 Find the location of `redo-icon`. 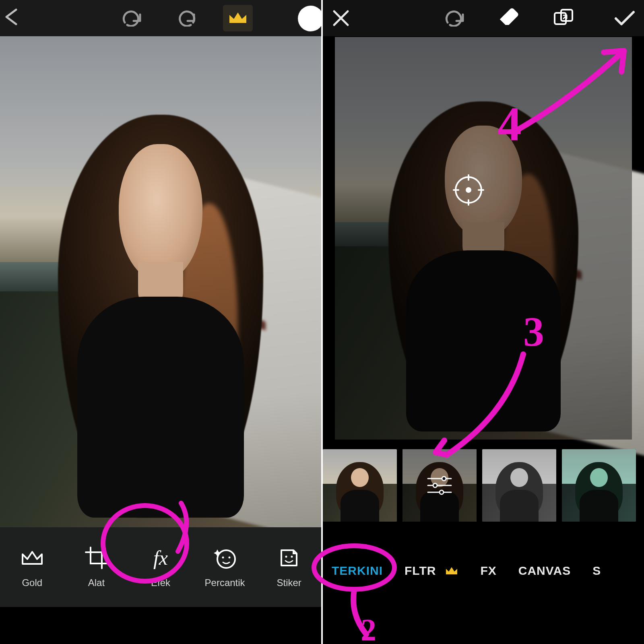

redo-icon is located at coordinates (186, 19).